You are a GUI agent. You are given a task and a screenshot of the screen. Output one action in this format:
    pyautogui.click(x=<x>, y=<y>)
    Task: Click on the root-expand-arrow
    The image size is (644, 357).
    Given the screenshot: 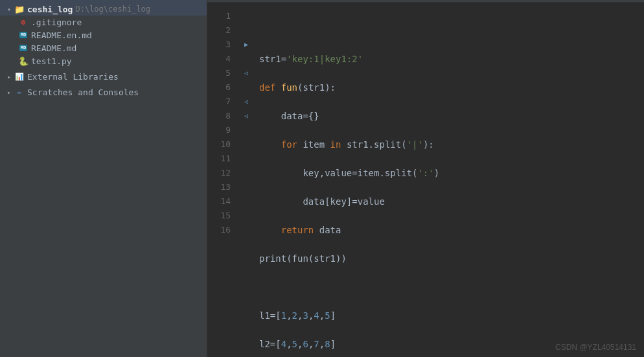 What is the action you would take?
    pyautogui.click(x=9, y=9)
    